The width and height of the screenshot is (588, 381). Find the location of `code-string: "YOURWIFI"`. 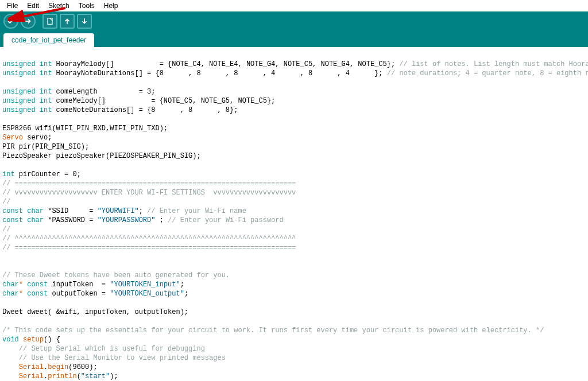

code-string: "YOURWIFI" is located at coordinates (118, 211).